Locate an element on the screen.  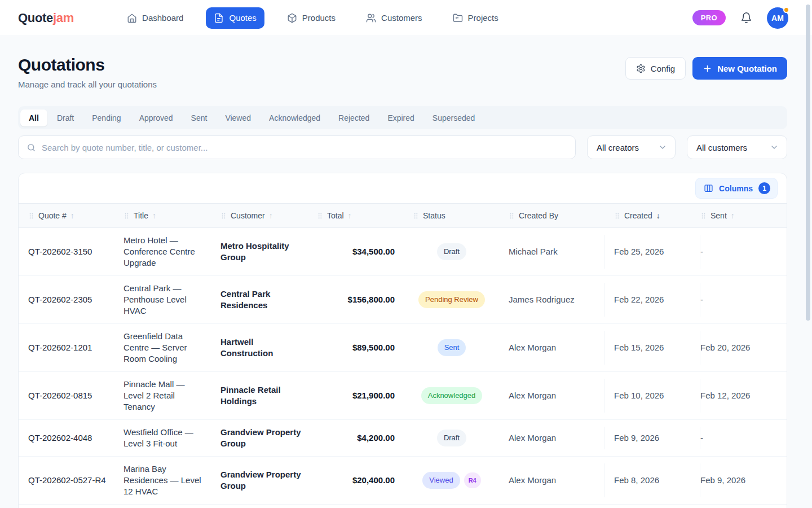
tab-acknowledged: Acknowledged is located at coordinates (294, 118).